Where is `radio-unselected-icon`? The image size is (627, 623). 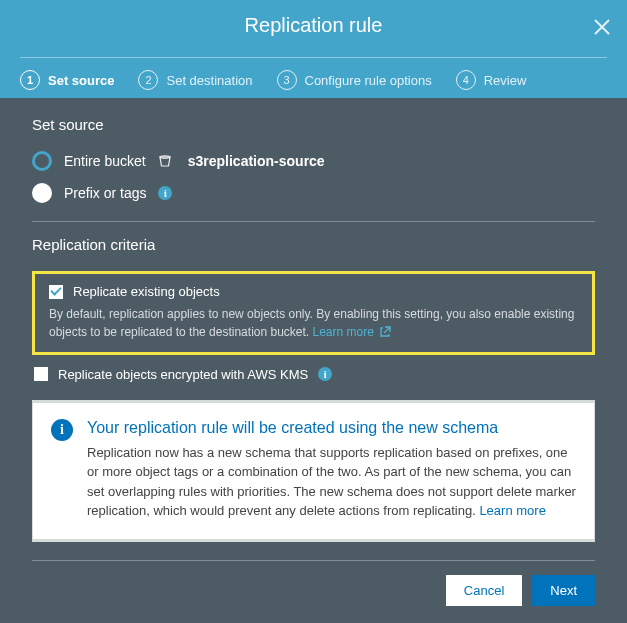
radio-unselected-icon is located at coordinates (42, 193).